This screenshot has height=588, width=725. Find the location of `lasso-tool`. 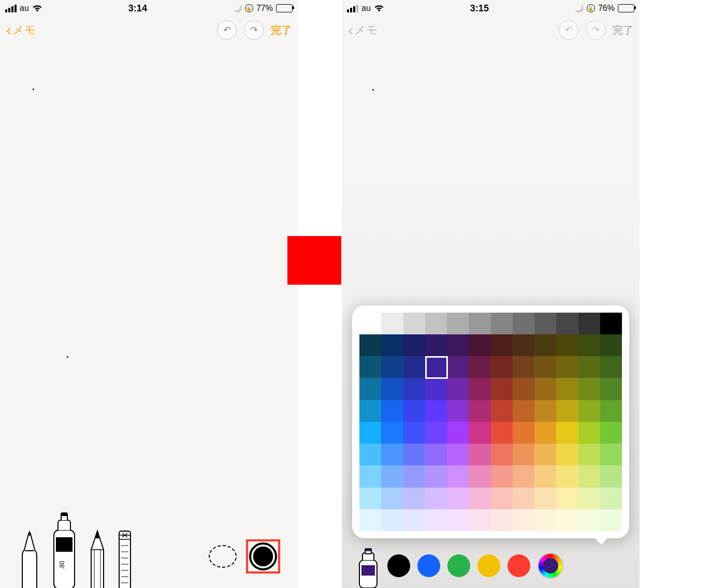

lasso-tool is located at coordinates (223, 556).